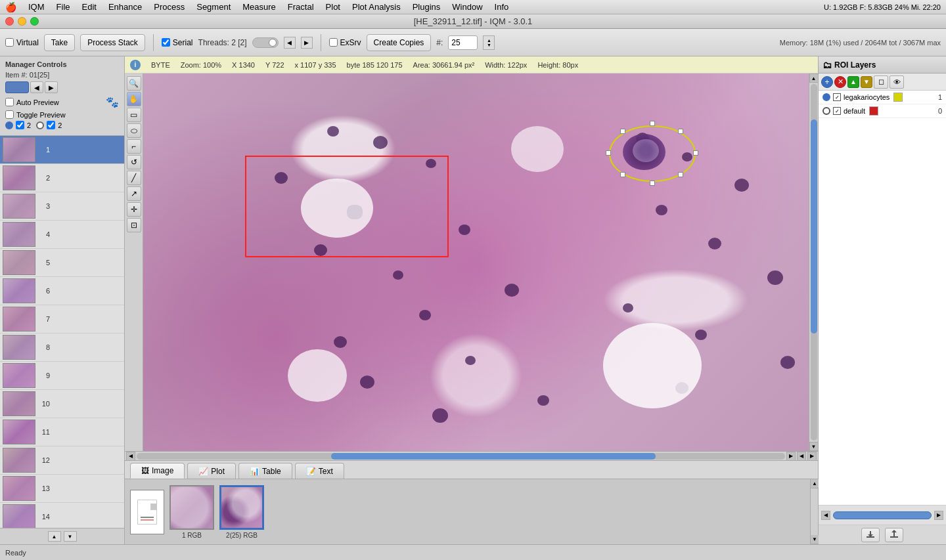 Image resolution: width=946 pixels, height=560 pixels. I want to click on roi-export-btn, so click(894, 535).